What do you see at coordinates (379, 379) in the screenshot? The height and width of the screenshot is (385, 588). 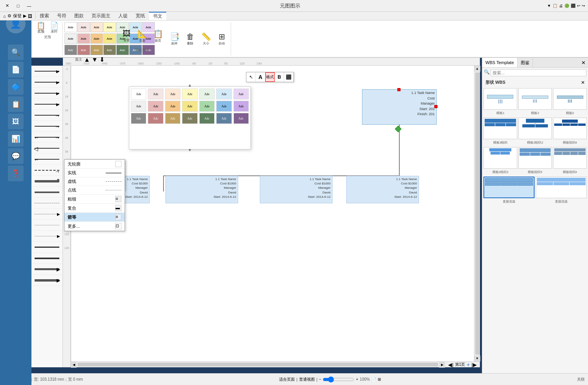 I see `grid-btn: ⊞` at bounding box center [379, 379].